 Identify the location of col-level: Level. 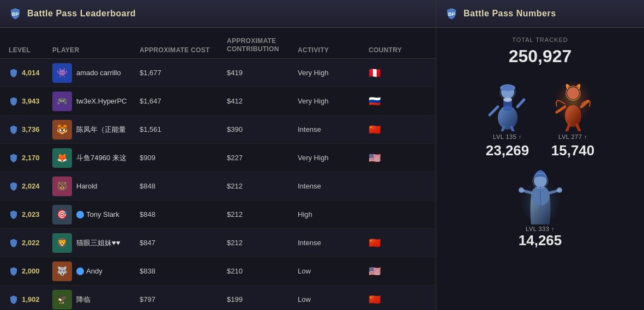
(31, 50).